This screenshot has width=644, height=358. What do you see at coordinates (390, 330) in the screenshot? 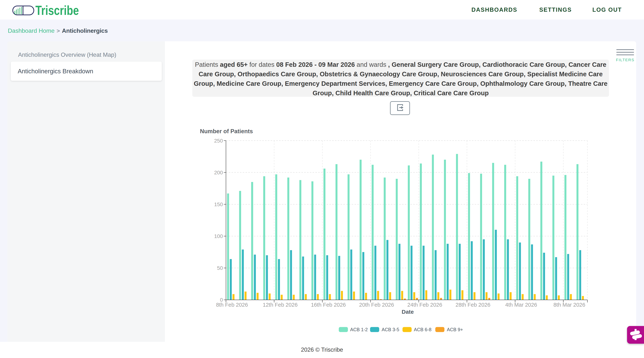
I see `svg-text: ACB 3-5` at bounding box center [390, 330].